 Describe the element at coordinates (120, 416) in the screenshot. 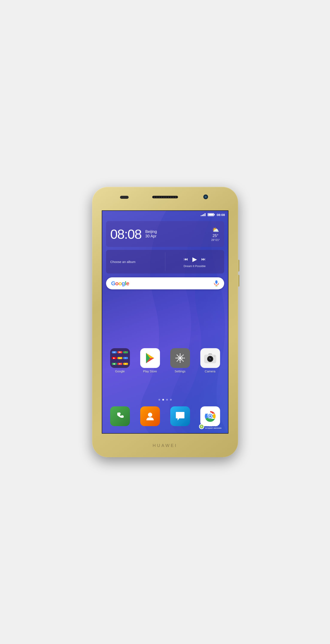

I see `dock-phone-item` at that location.